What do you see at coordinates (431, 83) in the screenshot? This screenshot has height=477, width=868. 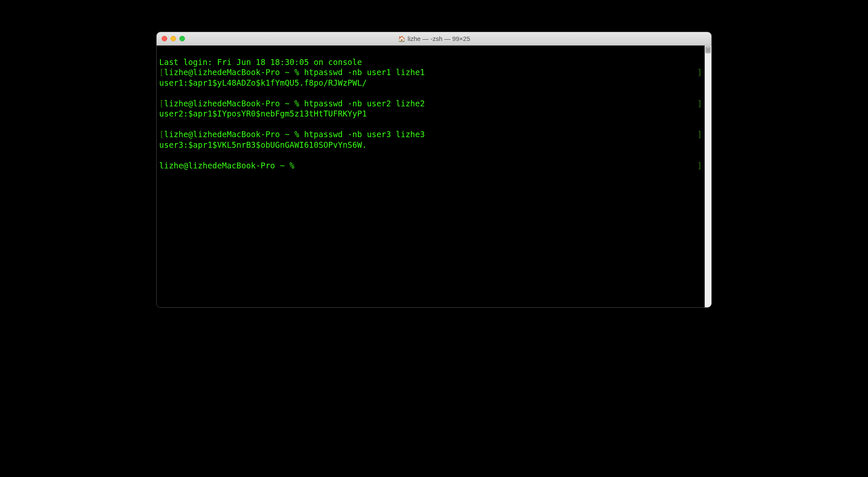 I see `output-line: user1:$apr1$yL48ADZo$k1fYmQU5.f8po/RJWzP…` at bounding box center [431, 83].